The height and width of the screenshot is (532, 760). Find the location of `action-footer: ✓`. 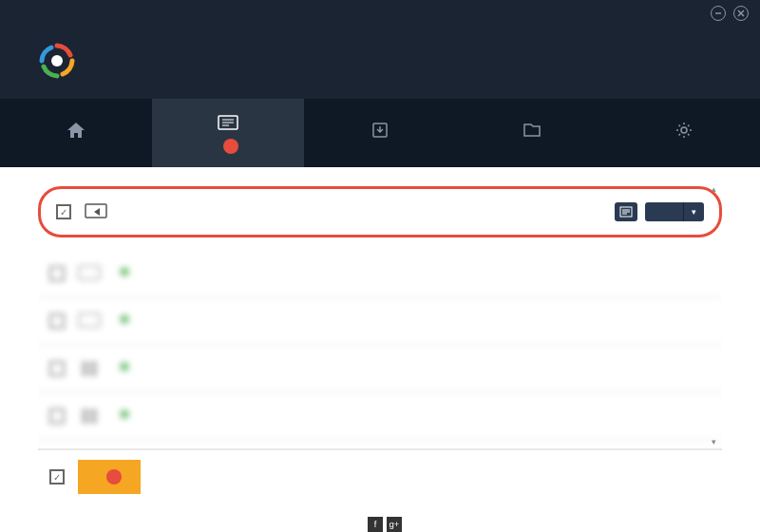

action-footer: ✓ is located at coordinates (380, 476).